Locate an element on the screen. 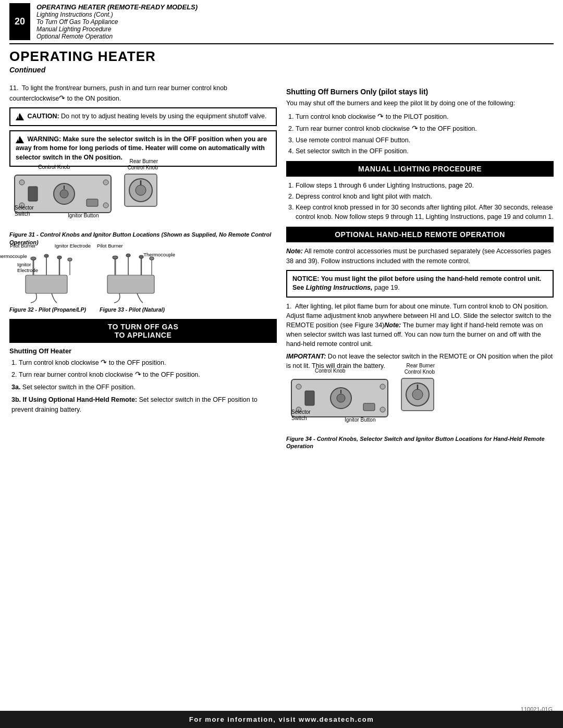 The width and height of the screenshot is (563, 728). fig34-ignitor-button-label: Ignitor Button is located at coordinates (360, 420).